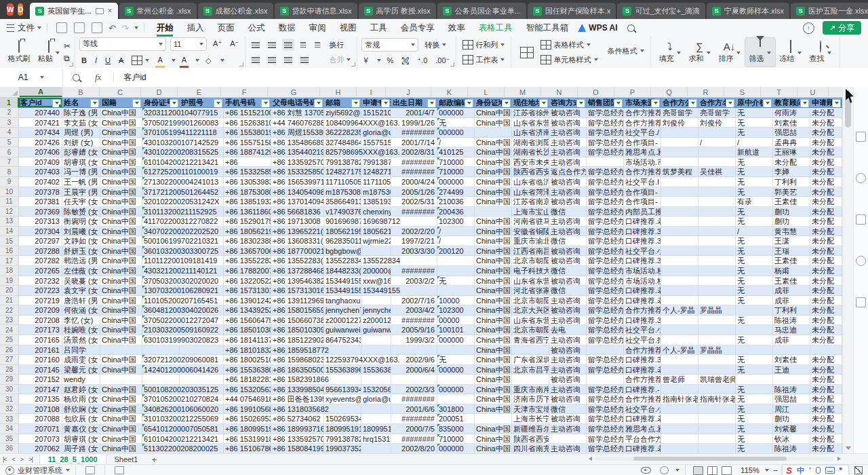 Image resolution: width=868 pixels, height=475 pixels. Describe the element at coordinates (376, 419) in the screenshot. I see `cell-I33` at that location.